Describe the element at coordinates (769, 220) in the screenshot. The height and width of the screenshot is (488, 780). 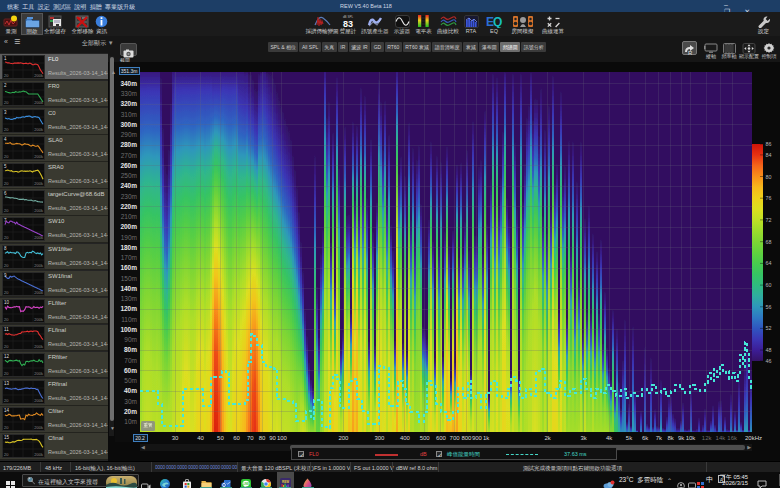
I see `svg-text: 72` at that location.